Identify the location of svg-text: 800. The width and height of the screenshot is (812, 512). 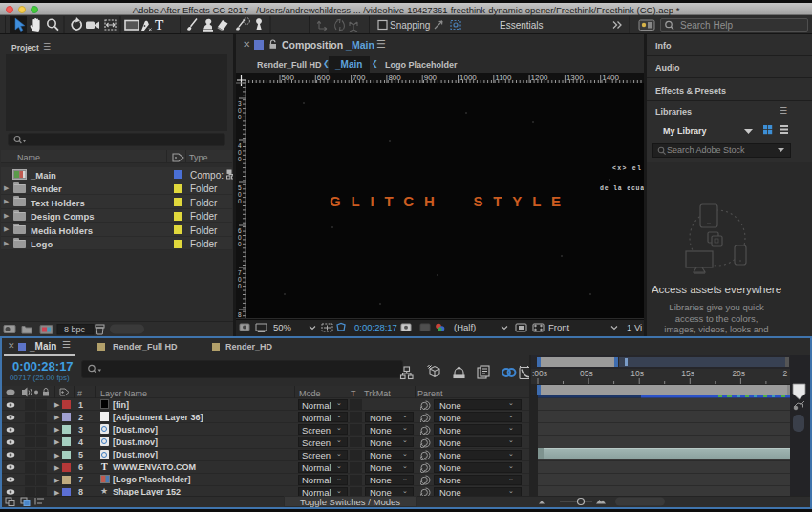
(395, 78).